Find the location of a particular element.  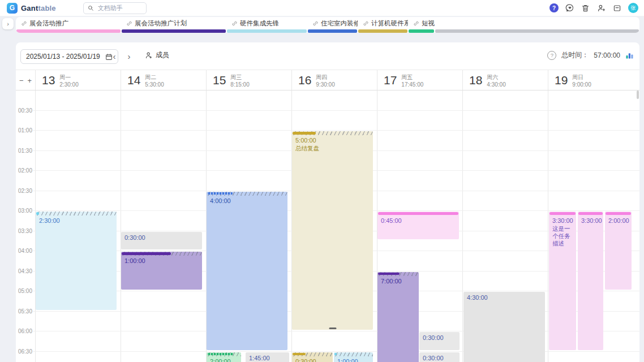

sidebar-expand-button: › is located at coordinates (8, 24).